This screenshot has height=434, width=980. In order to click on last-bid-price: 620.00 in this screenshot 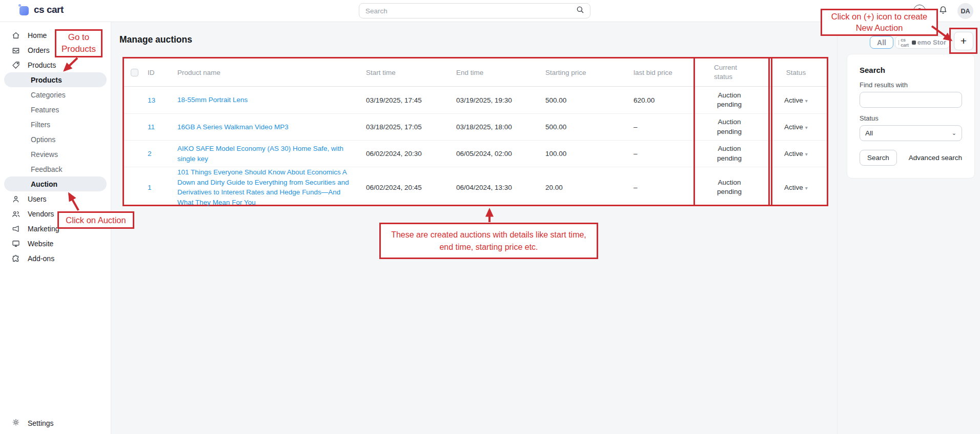, I will do `click(662, 101)`.